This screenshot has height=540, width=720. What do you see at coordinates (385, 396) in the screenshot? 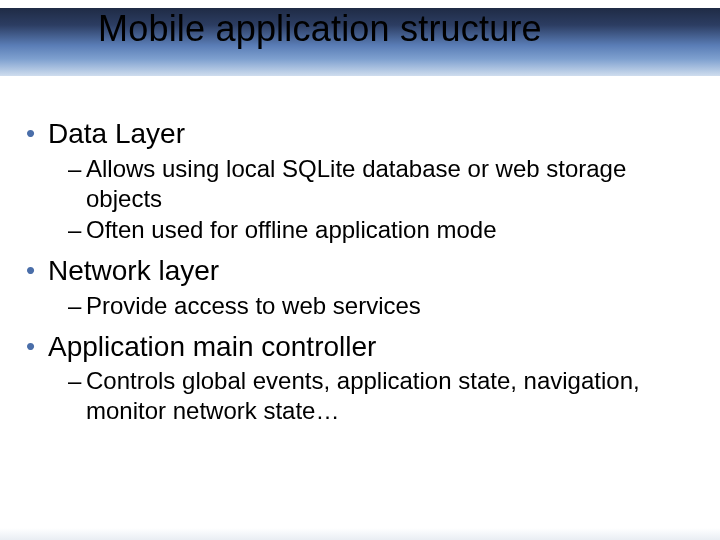
I see `sub-bullet: Controls global events, application stat…` at bounding box center [385, 396].